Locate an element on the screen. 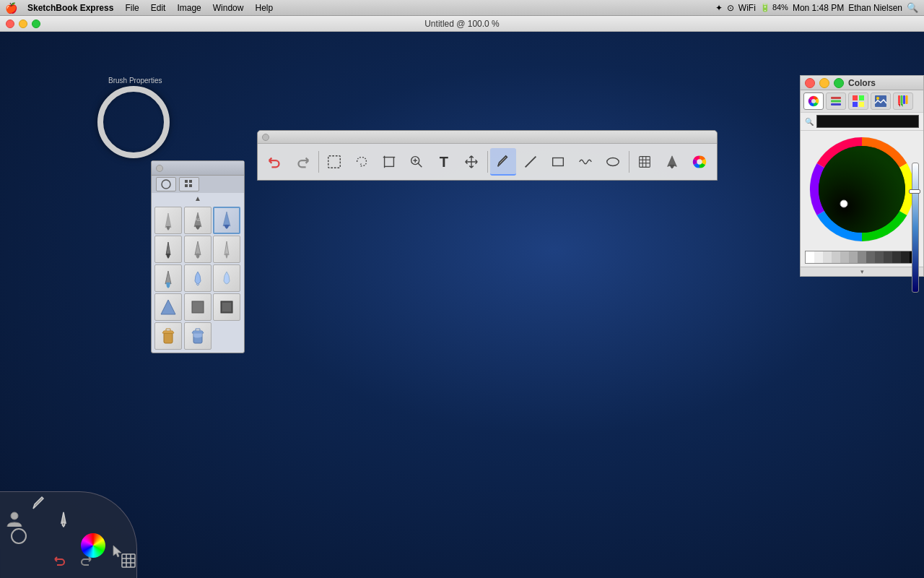 Image resolution: width=924 pixels, height=578 pixels. colors-min is located at coordinates (824, 83).